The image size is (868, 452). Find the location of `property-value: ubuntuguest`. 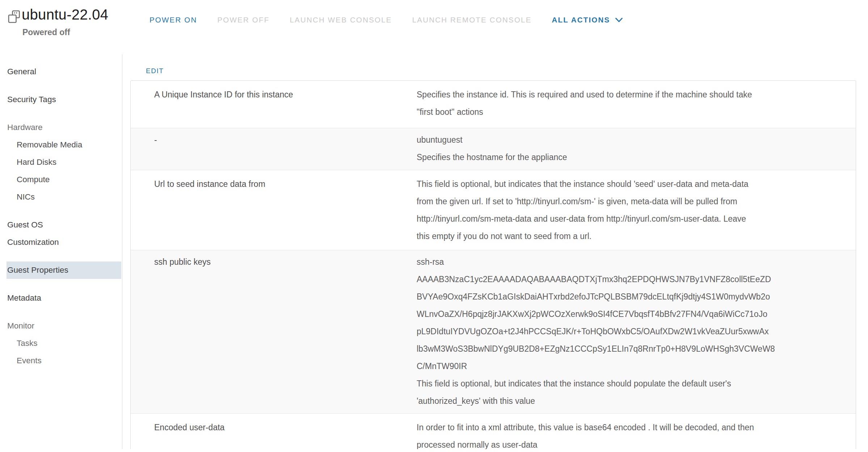

property-value: ubuntuguest is located at coordinates (629, 140).